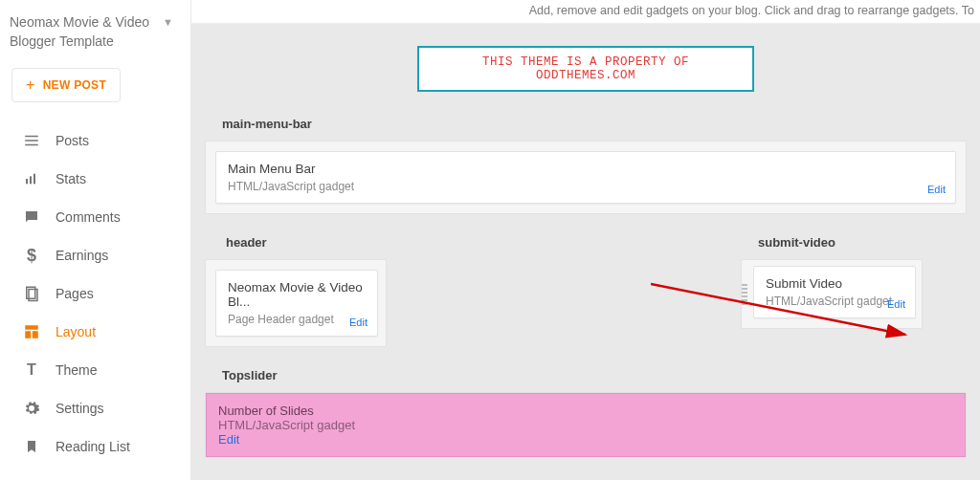 This screenshot has width=980, height=480. I want to click on pages-icon, so click(32, 294).